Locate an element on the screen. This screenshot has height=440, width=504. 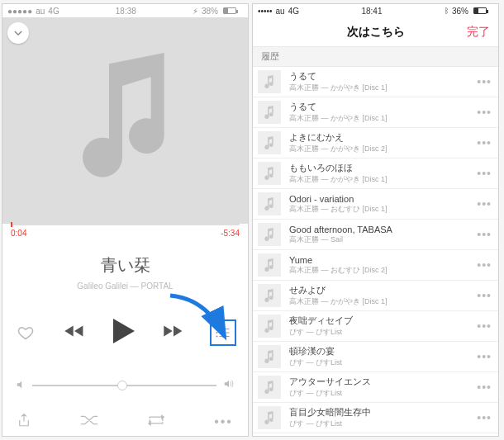
clock: 18:38 is located at coordinates (126, 12).